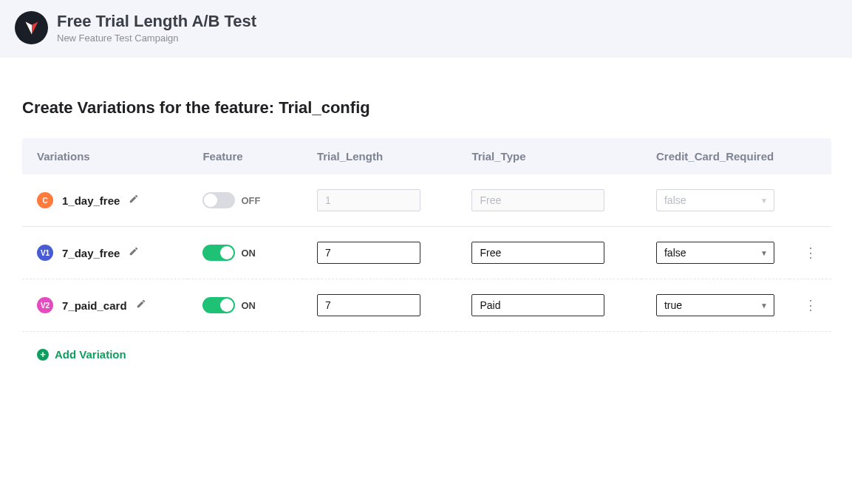  Describe the element at coordinates (426, 108) in the screenshot. I see `section-heading: Create Variations for the feature: Trial…` at that location.